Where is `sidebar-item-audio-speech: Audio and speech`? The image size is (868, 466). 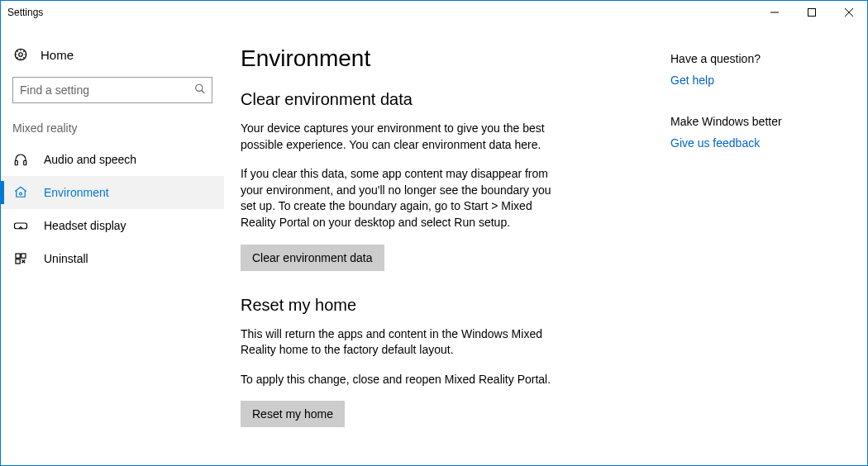 sidebar-item-audio-speech: Audio and speech is located at coordinates (112, 159).